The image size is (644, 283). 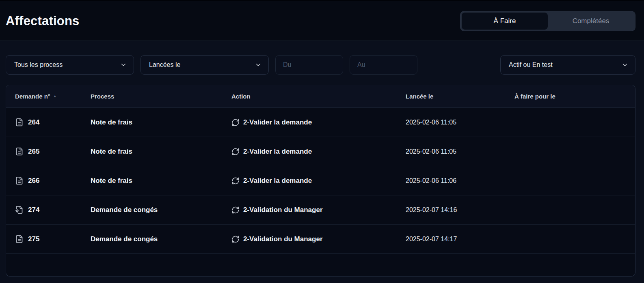 I want to click on launched-date: 2025-02-07 14:16, so click(x=460, y=210).